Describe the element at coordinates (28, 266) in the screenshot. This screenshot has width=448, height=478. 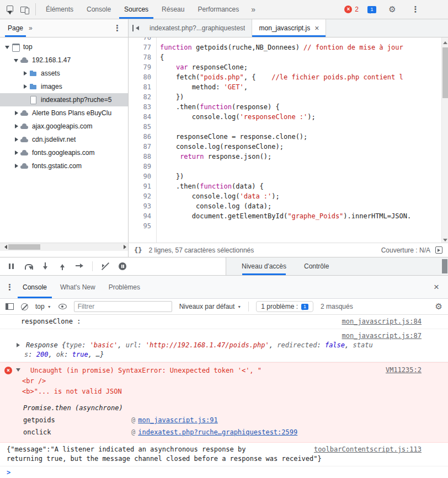
I see `step-over-icon` at that location.